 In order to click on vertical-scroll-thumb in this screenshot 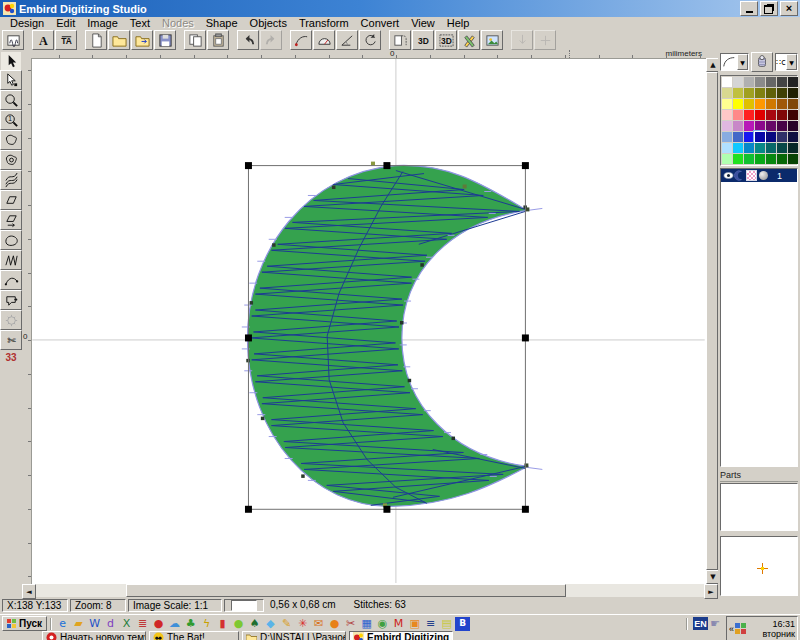, I will do `click(712, 321)`.